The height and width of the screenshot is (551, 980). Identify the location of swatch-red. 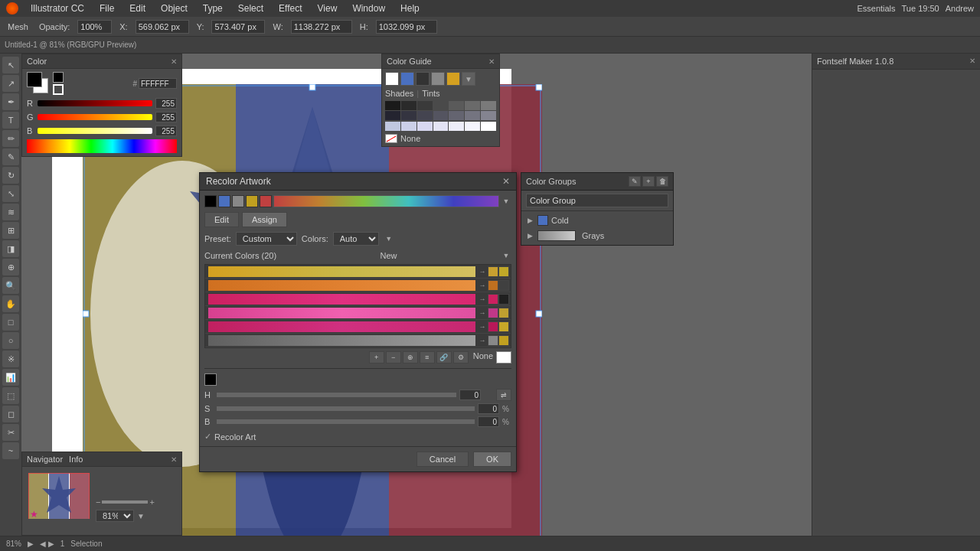
(266, 201).